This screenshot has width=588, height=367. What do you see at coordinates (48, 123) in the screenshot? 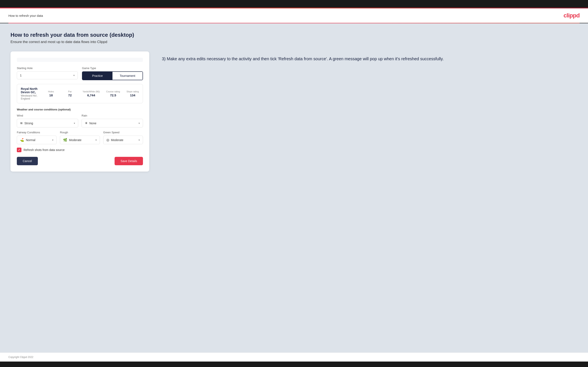
I see `wind-value: Strong` at bounding box center [48, 123].